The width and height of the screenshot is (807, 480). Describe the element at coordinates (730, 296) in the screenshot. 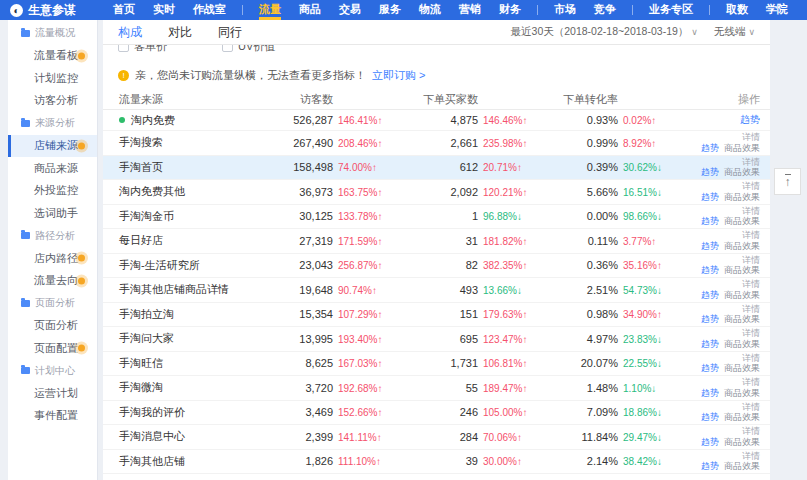

I see `ops-line-2: 趋势商品效果` at that location.